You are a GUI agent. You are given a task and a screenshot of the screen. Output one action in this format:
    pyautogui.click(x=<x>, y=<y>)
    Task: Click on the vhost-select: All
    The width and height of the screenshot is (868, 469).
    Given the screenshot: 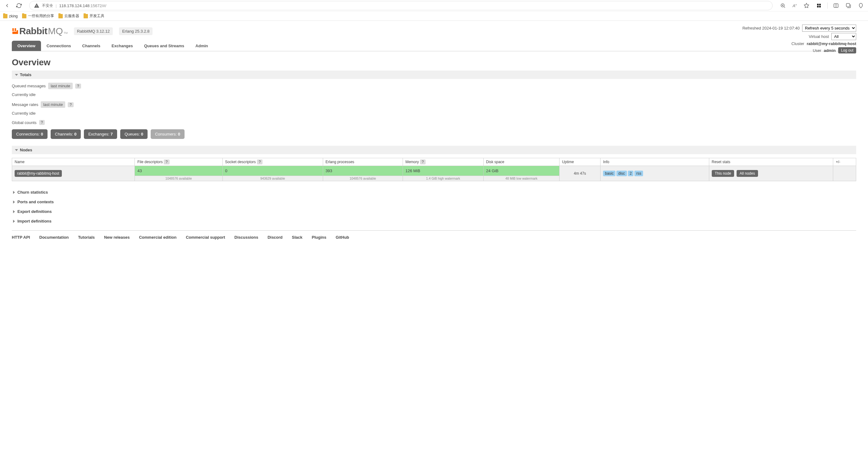 What is the action you would take?
    pyautogui.click(x=844, y=36)
    